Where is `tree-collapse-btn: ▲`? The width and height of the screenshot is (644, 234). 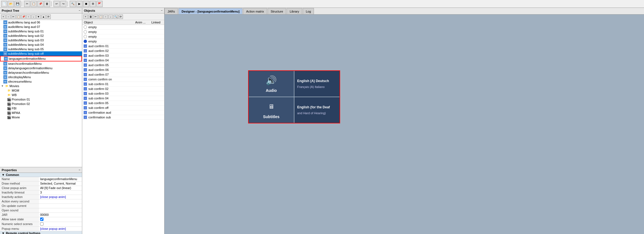
tree-collapse-btn: ▲ is located at coordinates (43, 17).